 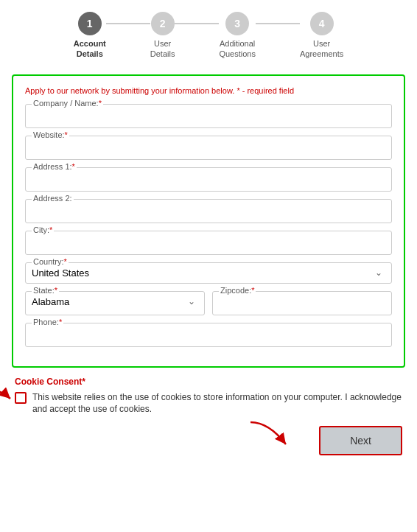 I want to click on step-3-circle: 3, so click(x=237, y=24).